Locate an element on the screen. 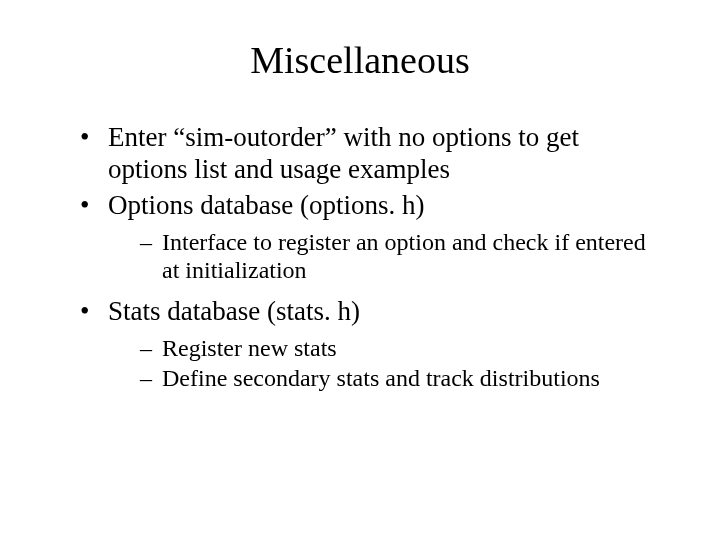 This screenshot has width=720, height=540. list-item: Enter “sim-outorder” with no options to … is located at coordinates (370, 154).